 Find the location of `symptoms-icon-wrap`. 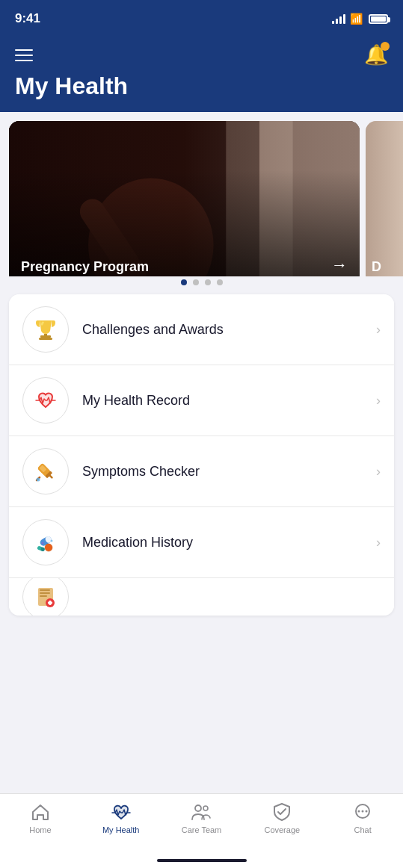

symptoms-icon-wrap is located at coordinates (46, 471).